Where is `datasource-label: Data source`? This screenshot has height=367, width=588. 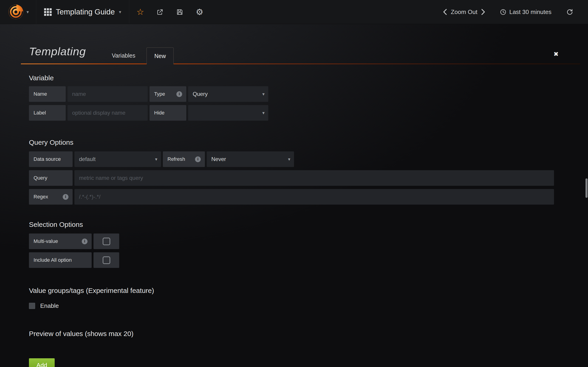
datasource-label: Data source is located at coordinates (51, 159).